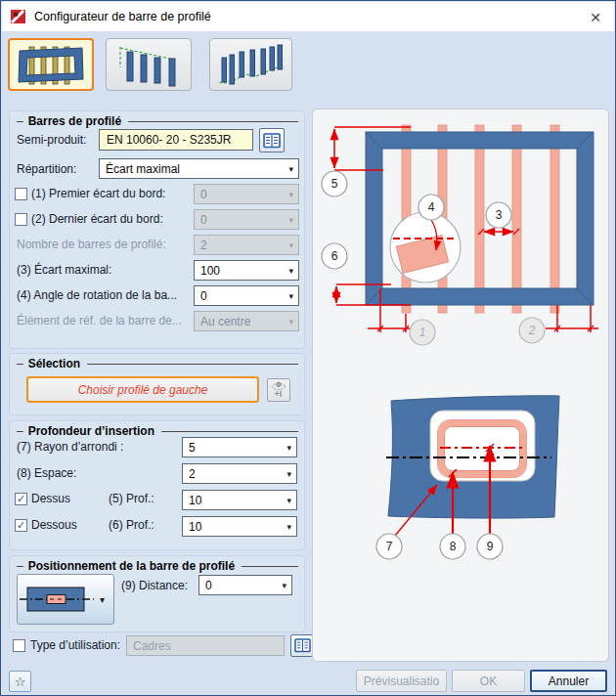 This screenshot has width=616, height=696. I want to click on space-select: 2▾, so click(240, 473).